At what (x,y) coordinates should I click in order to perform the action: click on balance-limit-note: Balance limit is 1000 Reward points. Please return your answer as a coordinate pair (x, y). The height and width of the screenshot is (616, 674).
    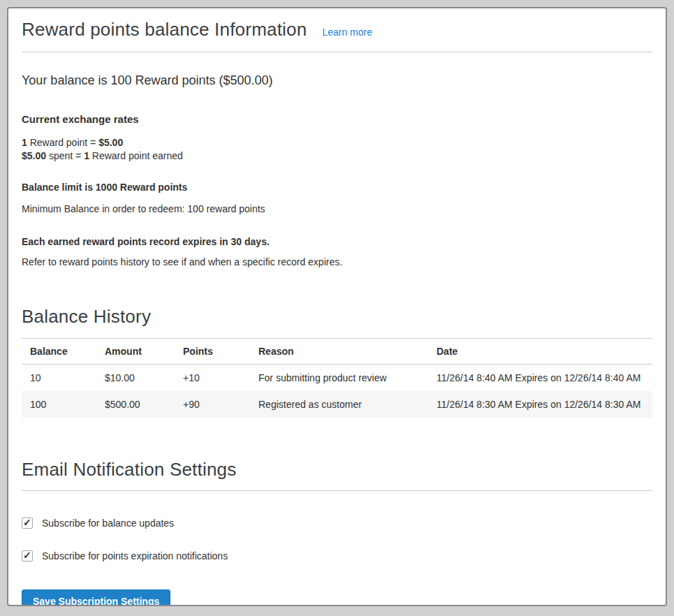
    Looking at the image, I should click on (337, 187).